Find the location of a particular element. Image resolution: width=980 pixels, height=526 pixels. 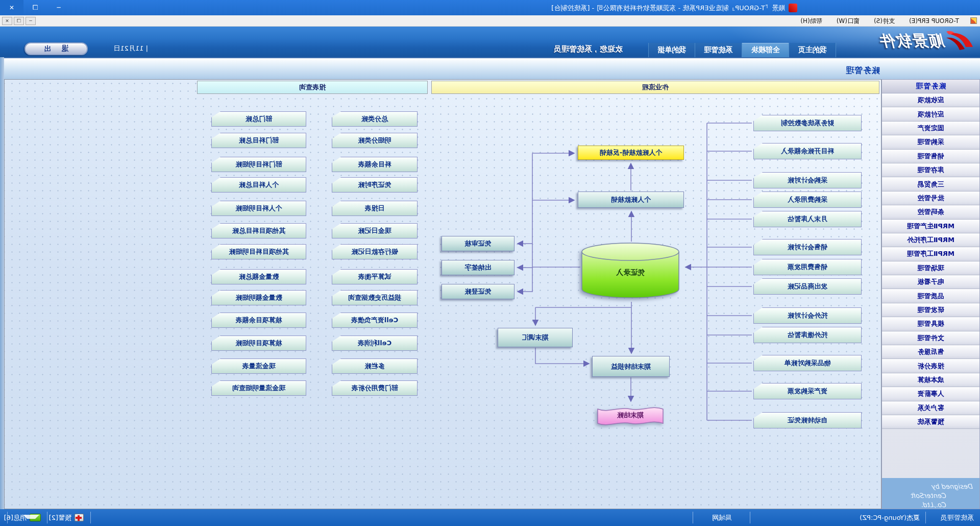

period-end-closing-flag: 期末结账 is located at coordinates (630, 416).